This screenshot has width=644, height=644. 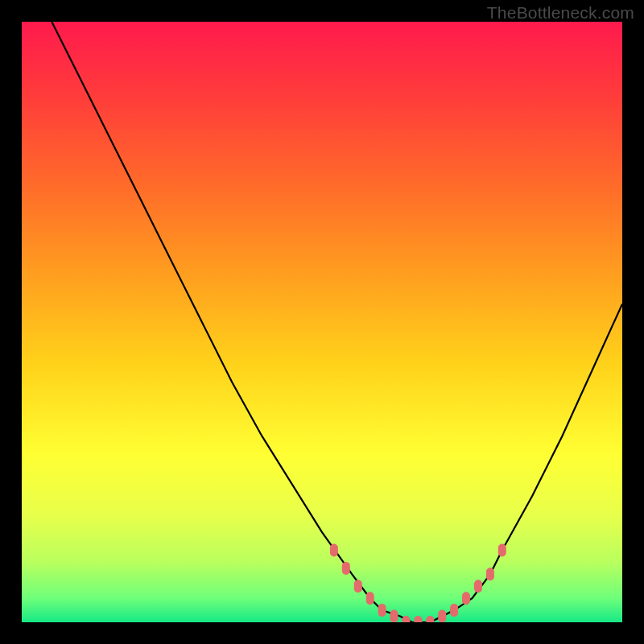 I want to click on watermark-label: TheBottleneck.com, so click(x=560, y=13).